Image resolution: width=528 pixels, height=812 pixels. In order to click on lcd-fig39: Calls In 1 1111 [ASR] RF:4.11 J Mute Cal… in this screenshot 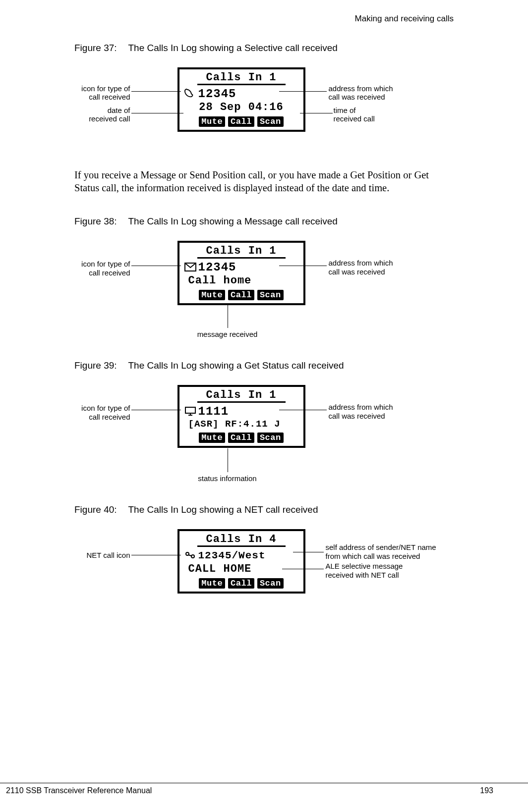, I will do `click(241, 416)`.